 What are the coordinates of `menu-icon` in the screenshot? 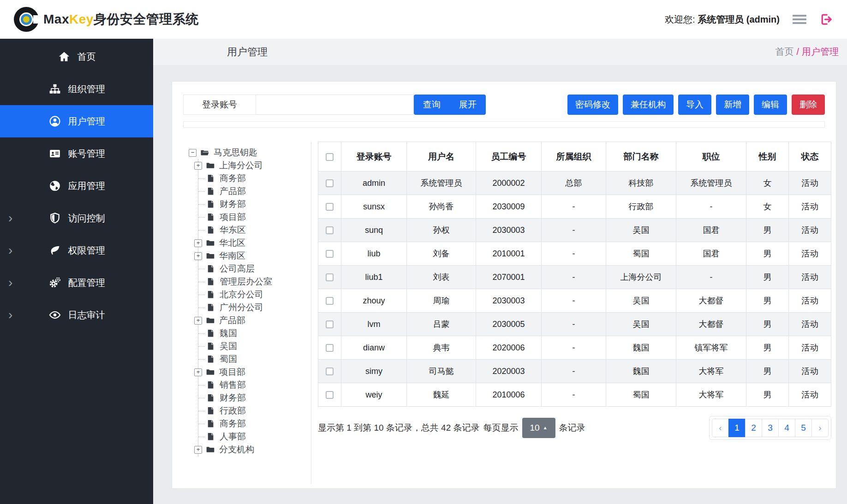 It's located at (799, 19).